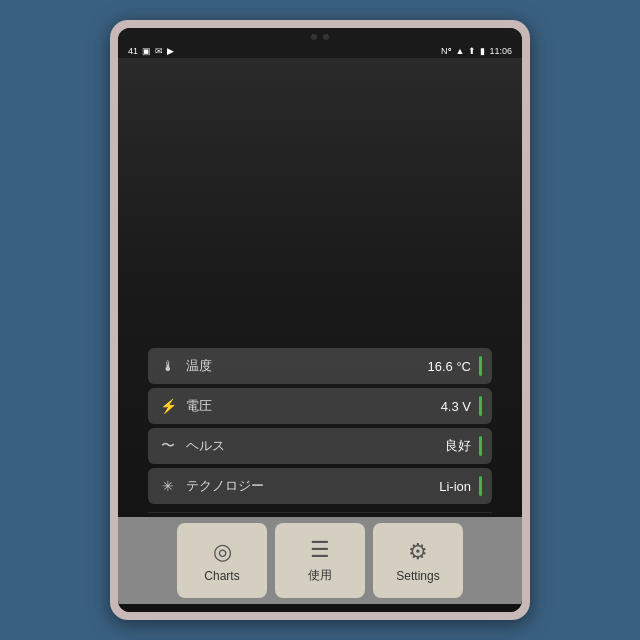 The image size is (640, 640). What do you see at coordinates (458, 446) in the screenshot?
I see `health-value: 良好` at bounding box center [458, 446].